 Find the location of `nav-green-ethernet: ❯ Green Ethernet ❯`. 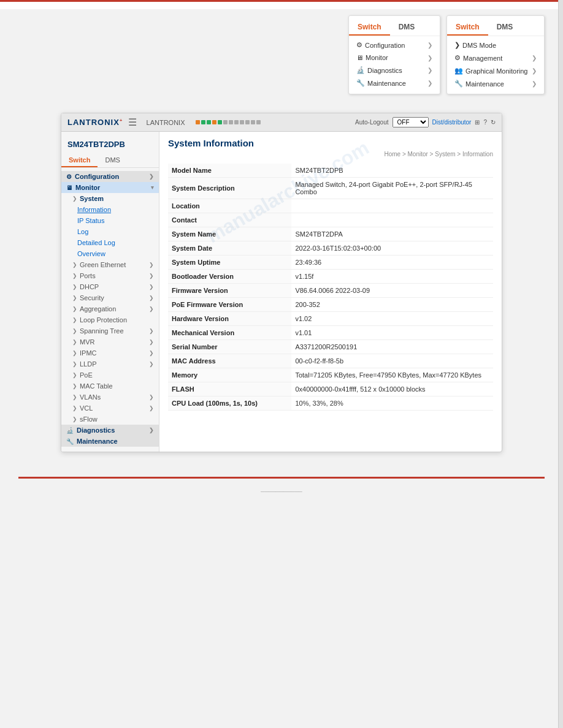

nav-green-ethernet: ❯ Green Ethernet ❯ is located at coordinates (110, 265).